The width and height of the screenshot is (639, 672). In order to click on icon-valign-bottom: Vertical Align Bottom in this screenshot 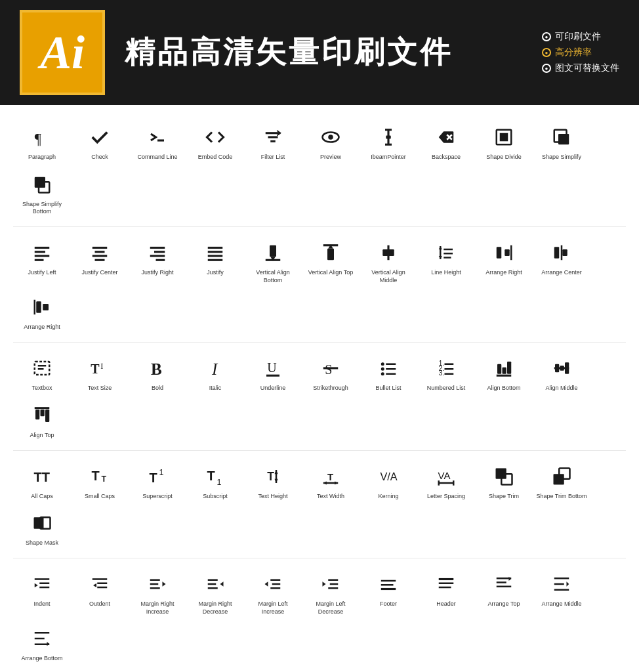, I will do `click(273, 261)`.